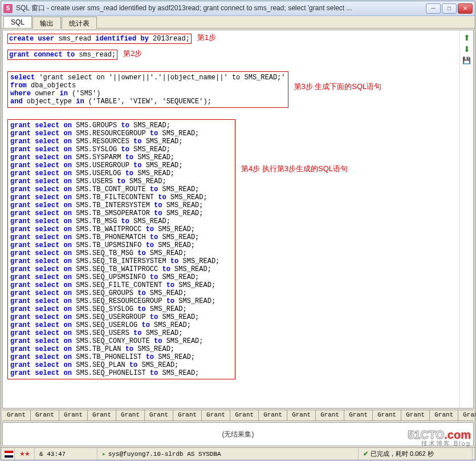 This screenshot has width=476, height=461. I want to click on status-done: ✔已完成，耗时 0.062 秒, so click(416, 454).